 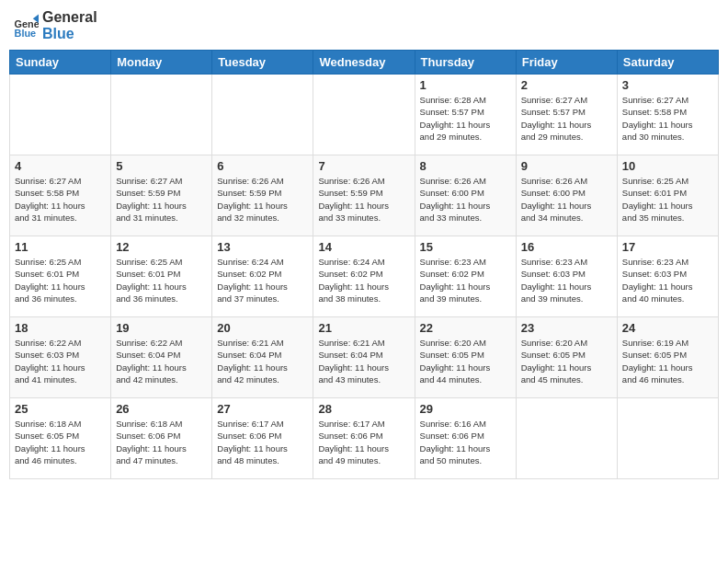 What do you see at coordinates (364, 327) in the screenshot?
I see `day-number: 21` at bounding box center [364, 327].